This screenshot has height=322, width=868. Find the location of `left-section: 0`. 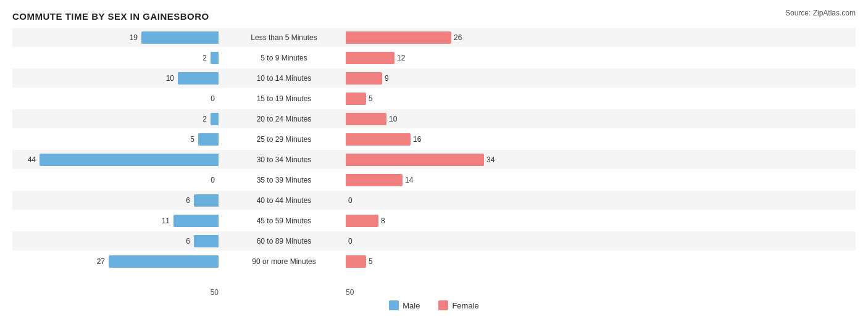

left-section: 0 is located at coordinates (117, 180).